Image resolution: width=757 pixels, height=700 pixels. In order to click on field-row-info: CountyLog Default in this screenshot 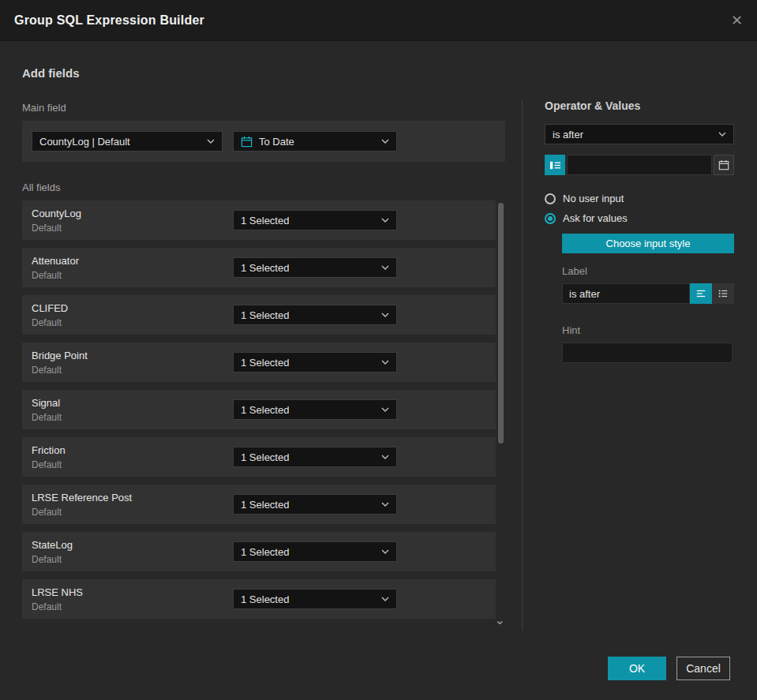, I will do `click(133, 221)`.